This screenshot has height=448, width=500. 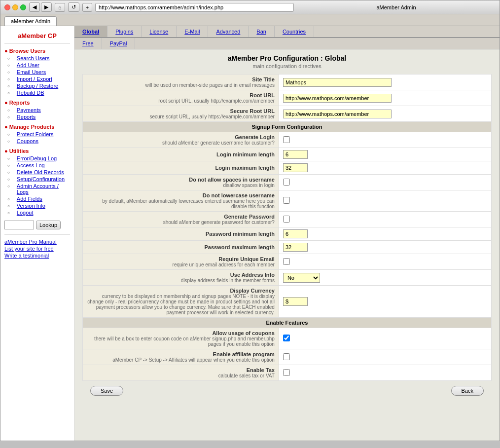 What do you see at coordinates (287, 391) in the screenshot?
I see `form-buttons: Save Back` at bounding box center [287, 391].